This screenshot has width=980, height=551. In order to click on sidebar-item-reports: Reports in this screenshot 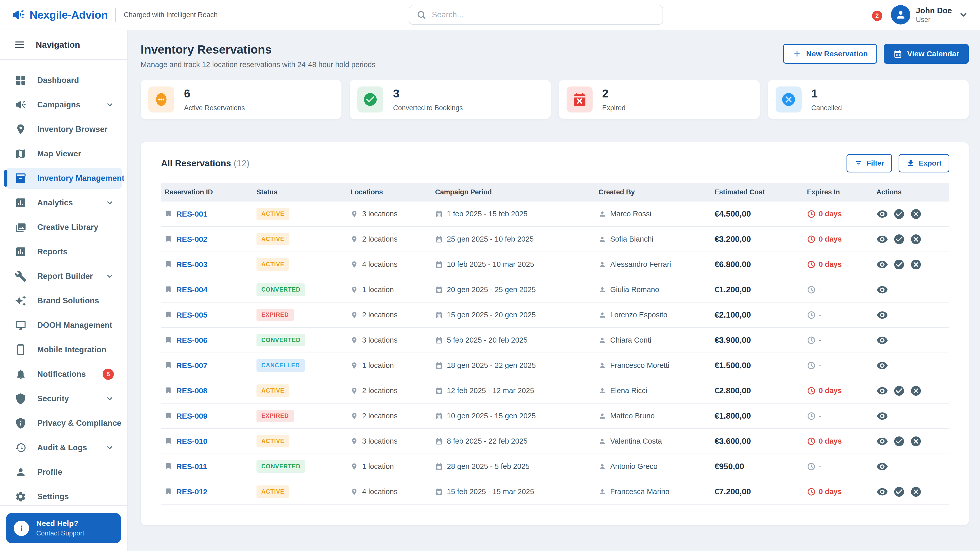, I will do `click(64, 252)`.